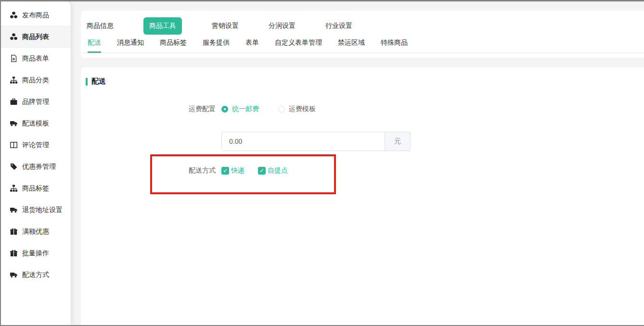 The width and height of the screenshot is (644, 326). Describe the element at coordinates (36, 253) in the screenshot. I see `sidebar-item-batch-operations: 批量操作` at that location.